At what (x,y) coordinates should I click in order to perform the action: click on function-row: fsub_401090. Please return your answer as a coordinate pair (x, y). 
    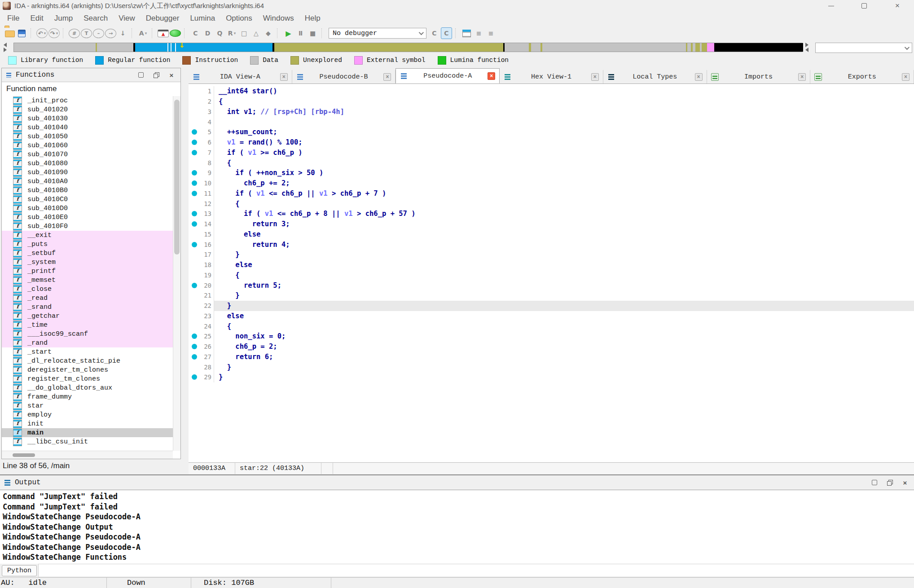
    Looking at the image, I should click on (87, 172).